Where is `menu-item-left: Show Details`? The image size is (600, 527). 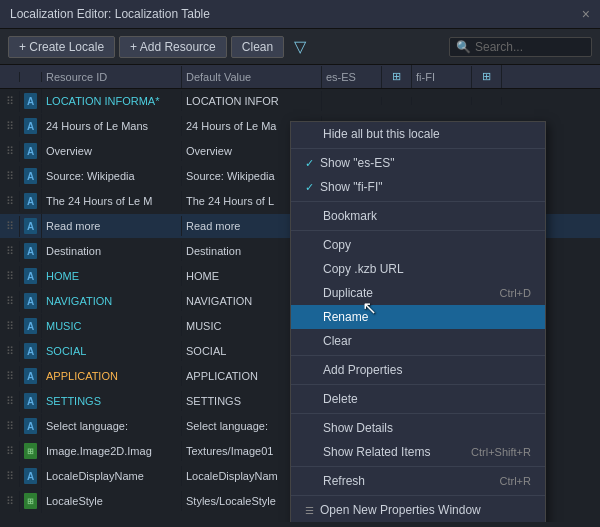
menu-item-left: Show Details is located at coordinates (349, 428).